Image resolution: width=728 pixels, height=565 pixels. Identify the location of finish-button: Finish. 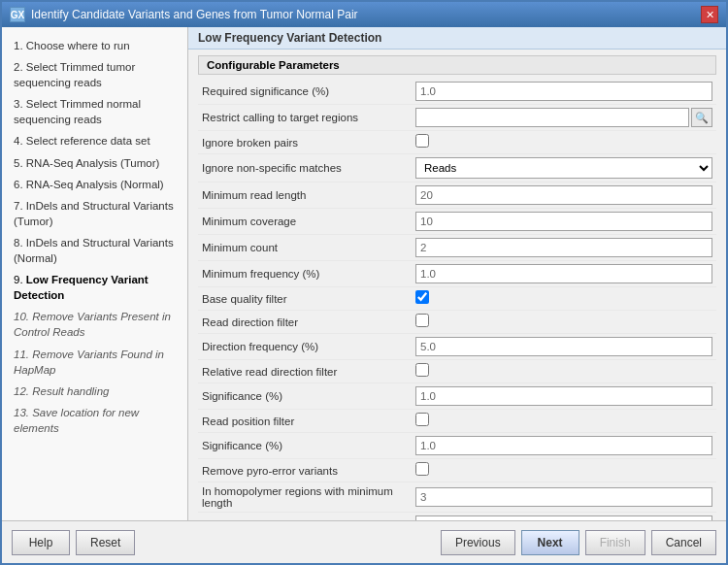
(615, 543).